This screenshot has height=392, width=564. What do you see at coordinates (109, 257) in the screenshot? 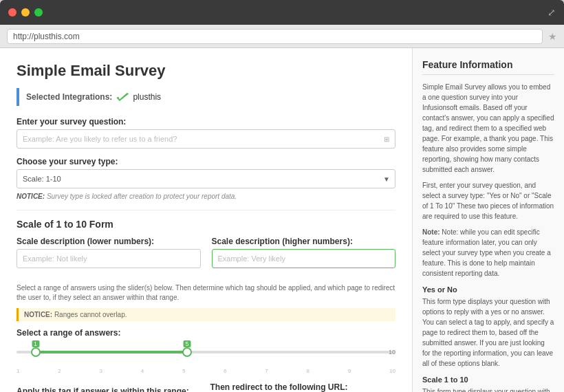
I see `lower-desc-col: Scale description (lower numbers): Examp…` at bounding box center [109, 257].